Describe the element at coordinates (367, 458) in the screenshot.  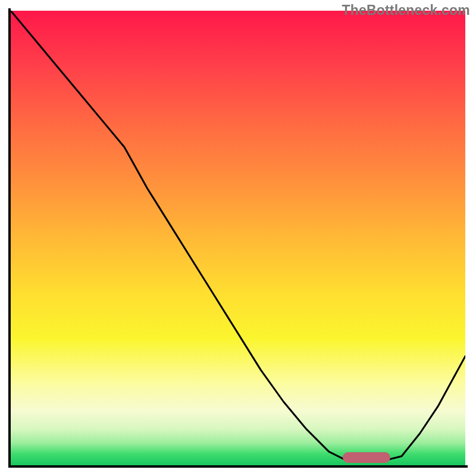
I see `optimum-marker` at that location.